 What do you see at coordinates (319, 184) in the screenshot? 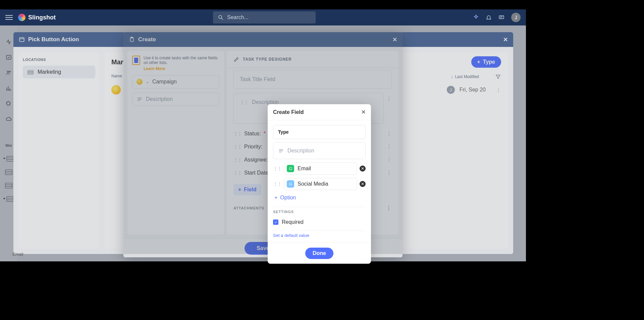
I see `option-row: Social Media ✕` at bounding box center [319, 184].